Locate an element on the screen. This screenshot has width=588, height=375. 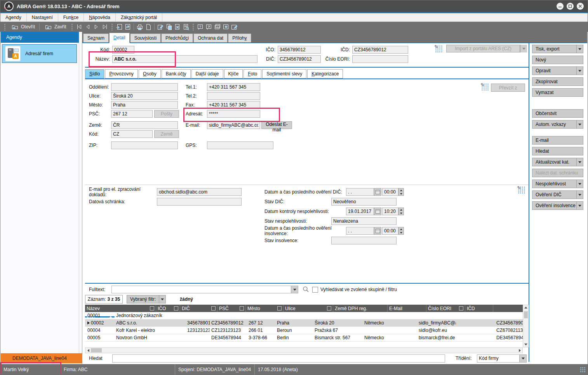
fax-input is located at coordinates (234, 105).